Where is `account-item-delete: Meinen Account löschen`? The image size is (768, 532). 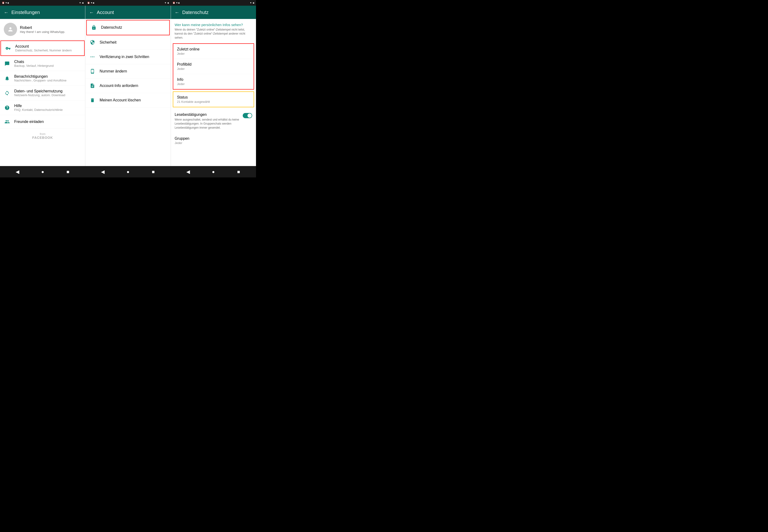
account-item-delete: Meinen Account löschen is located at coordinates (128, 100).